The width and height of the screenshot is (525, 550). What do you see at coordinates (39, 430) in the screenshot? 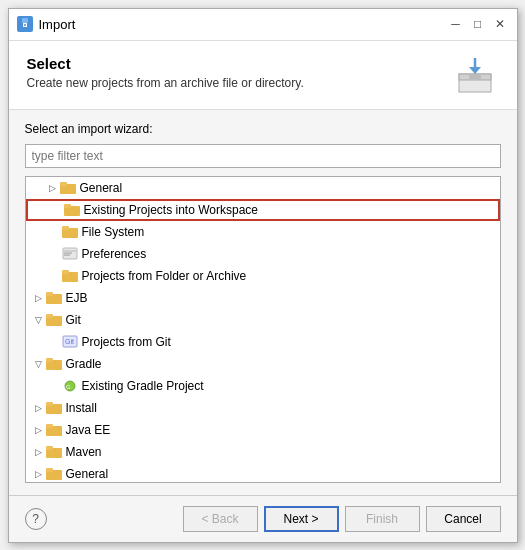
I see `chevron-javaee: ▷` at bounding box center [39, 430].